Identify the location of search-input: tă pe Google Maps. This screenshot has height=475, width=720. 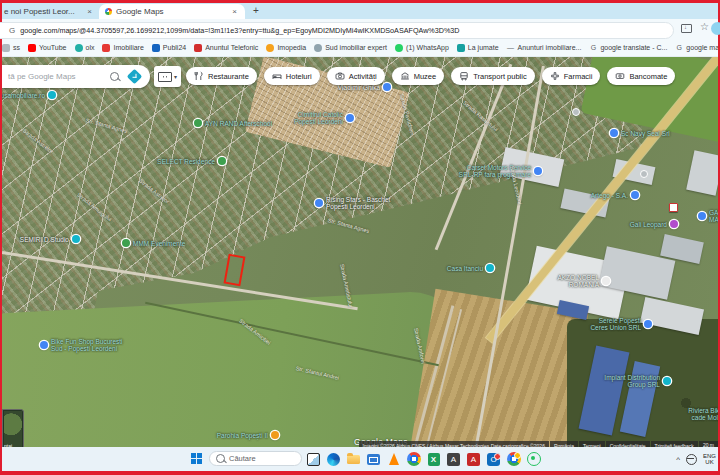
(59, 76).